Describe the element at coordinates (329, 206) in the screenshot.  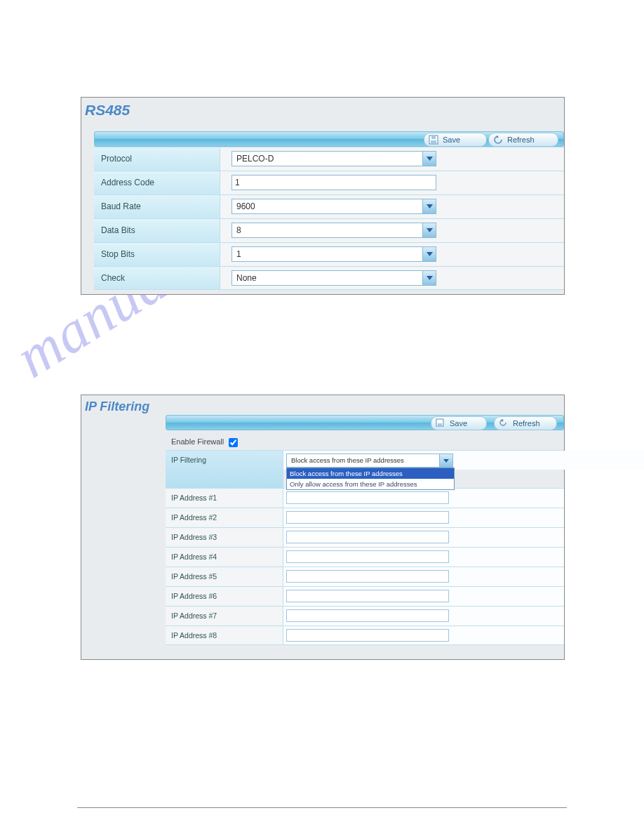
I see `rs485-row-baud: Baud Rate 9600` at that location.